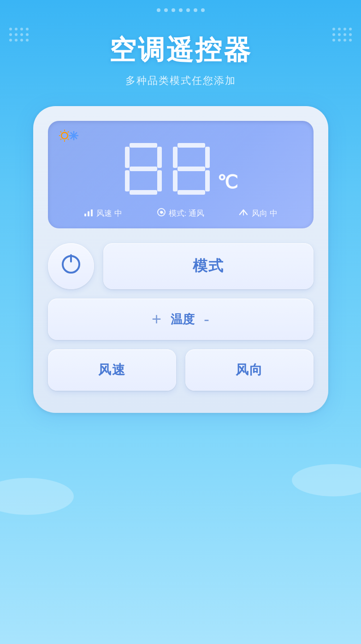 The height and width of the screenshot is (644, 361). I want to click on wind-speed-label: 风速 中, so click(109, 213).